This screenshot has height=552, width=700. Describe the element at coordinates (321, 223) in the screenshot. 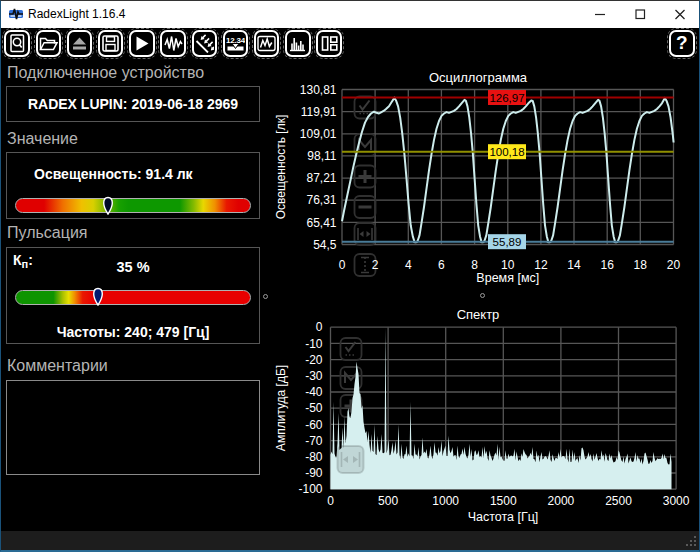

I see `svg-text: 65,41` at that location.